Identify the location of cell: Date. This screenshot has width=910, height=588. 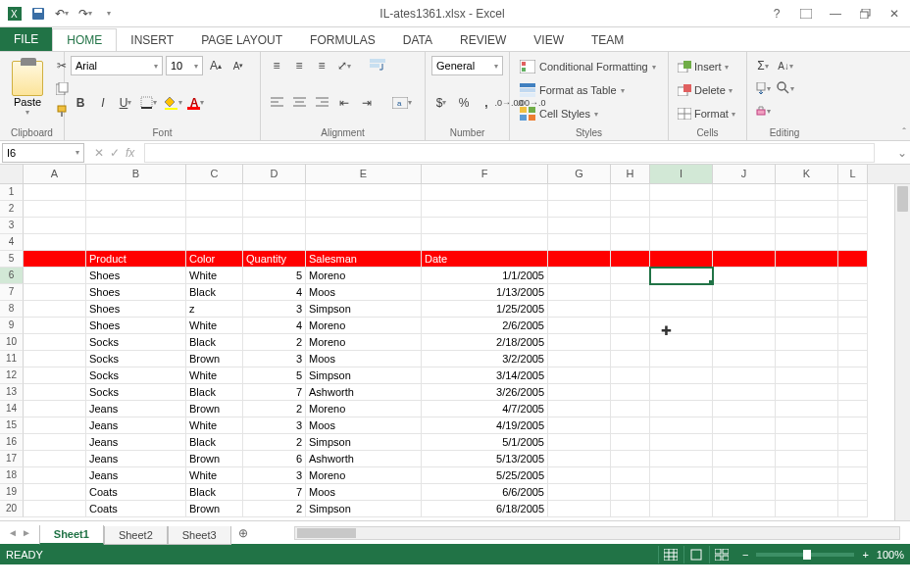
(484, 259).